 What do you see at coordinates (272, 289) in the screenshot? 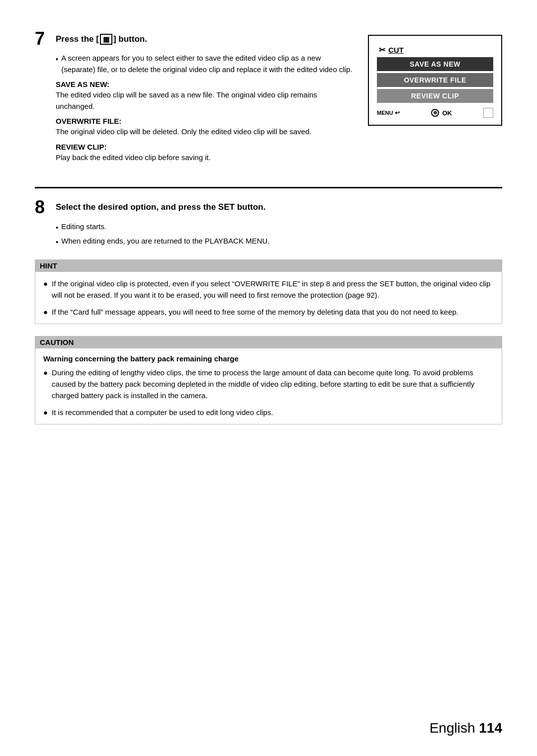
I see `hint-bullet1-text: If the original video clip is protected,…` at bounding box center [272, 289].